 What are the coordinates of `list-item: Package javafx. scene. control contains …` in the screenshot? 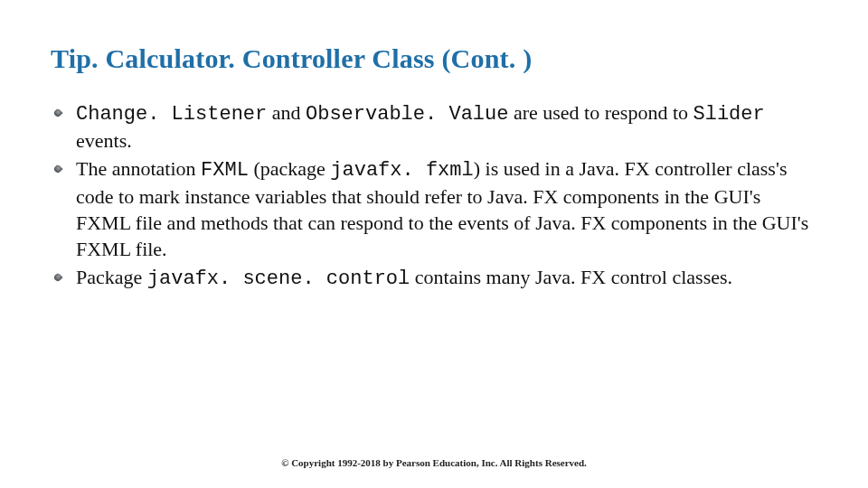 It's located at (445, 278).